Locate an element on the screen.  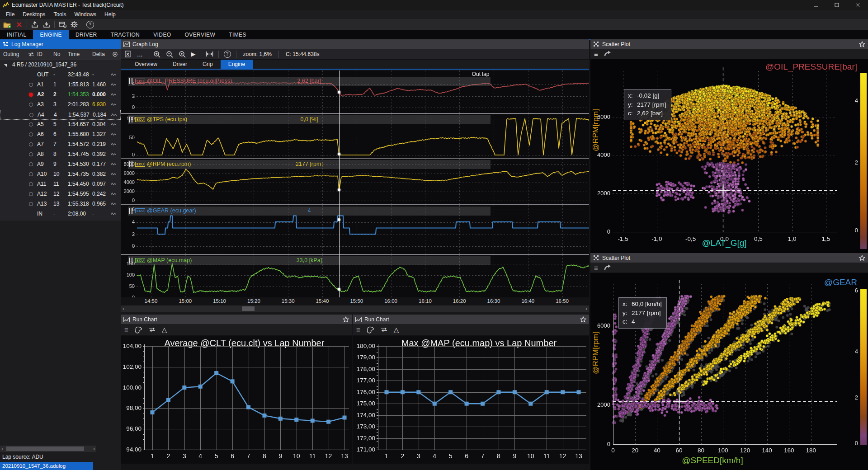
menu-tools: Tools is located at coordinates (60, 14).